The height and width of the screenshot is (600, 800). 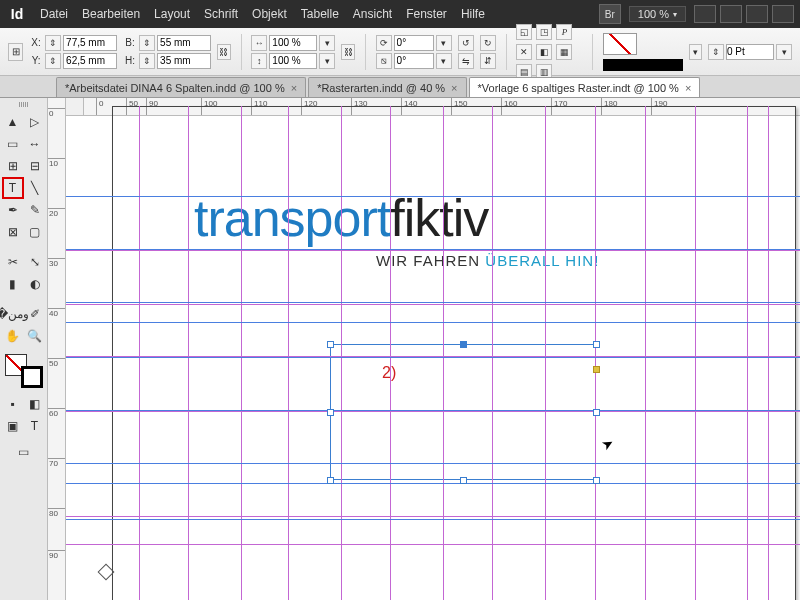 What do you see at coordinates (130, 60) in the screenshot?
I see `h-label: H:` at bounding box center [130, 60].